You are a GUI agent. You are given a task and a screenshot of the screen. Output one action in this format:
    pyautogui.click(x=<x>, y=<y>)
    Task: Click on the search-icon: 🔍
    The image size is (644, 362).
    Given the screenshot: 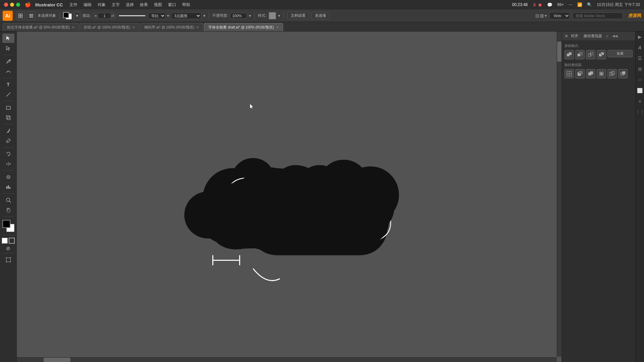 What is the action you would take?
    pyautogui.click(x=590, y=5)
    